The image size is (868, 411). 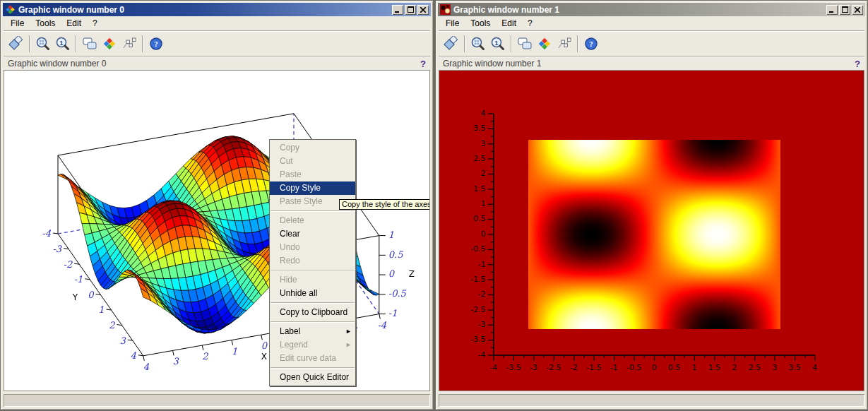 I want to click on context-menu-item-open-quick-editor: Open Quick Editor, so click(x=312, y=377).